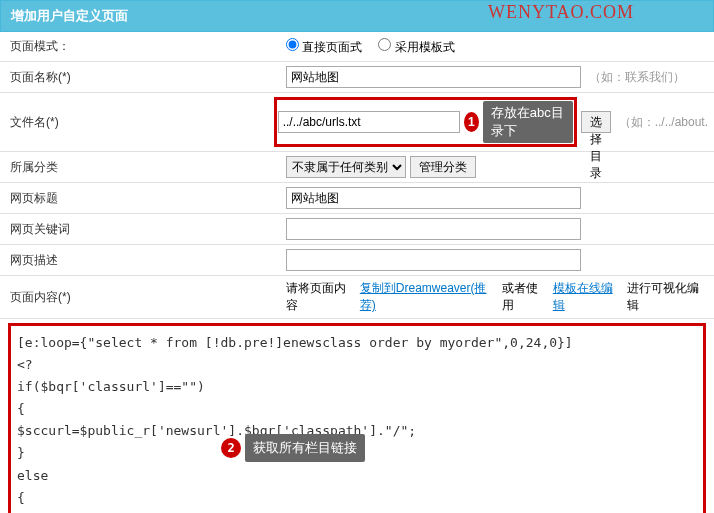  What do you see at coordinates (416, 47) in the screenshot?
I see `radio-template-label: 采用模板式` at bounding box center [416, 47].